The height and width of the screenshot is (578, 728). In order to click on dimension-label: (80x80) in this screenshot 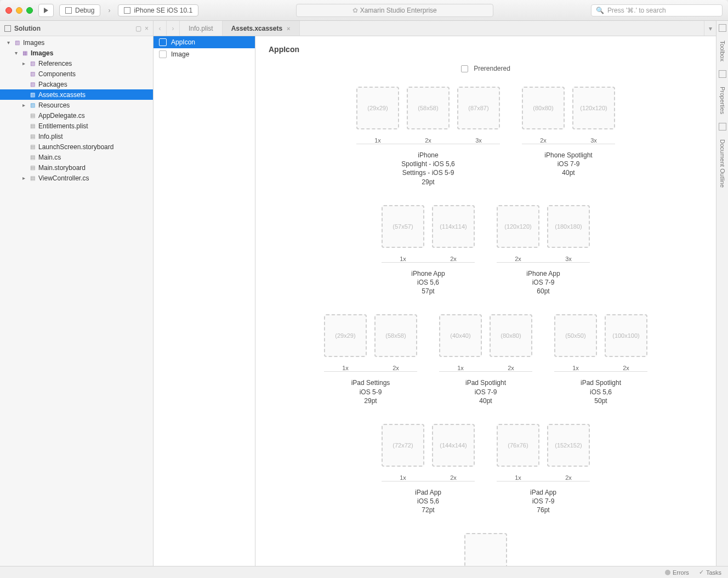, I will do `click(511, 336)`.